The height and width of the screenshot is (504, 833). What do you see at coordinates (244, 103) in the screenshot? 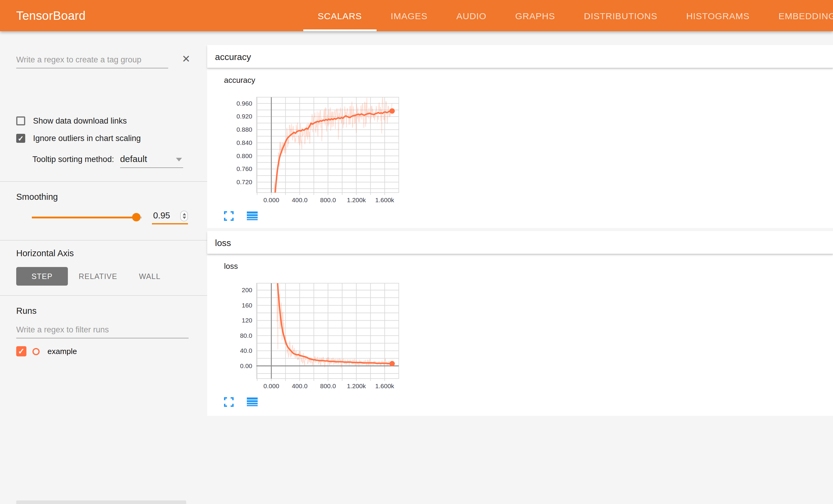
I see `svg-text: 0.960` at bounding box center [244, 103].